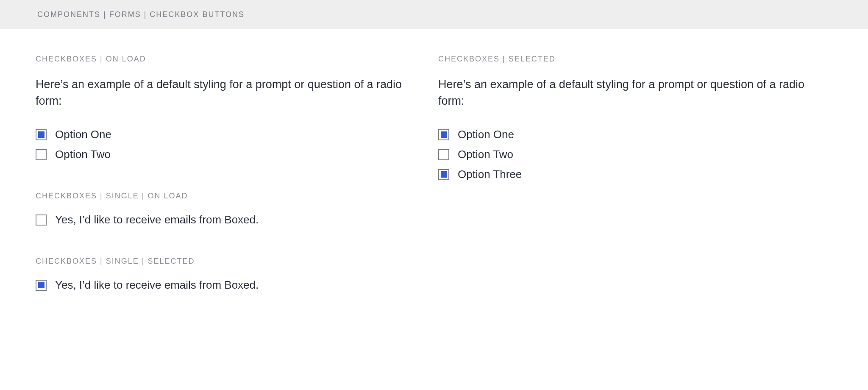 Image resolution: width=868 pixels, height=390 pixels. I want to click on section-checkboxes-selected: CHECKBOXES | SELECTED Here’s an example …, so click(635, 118).